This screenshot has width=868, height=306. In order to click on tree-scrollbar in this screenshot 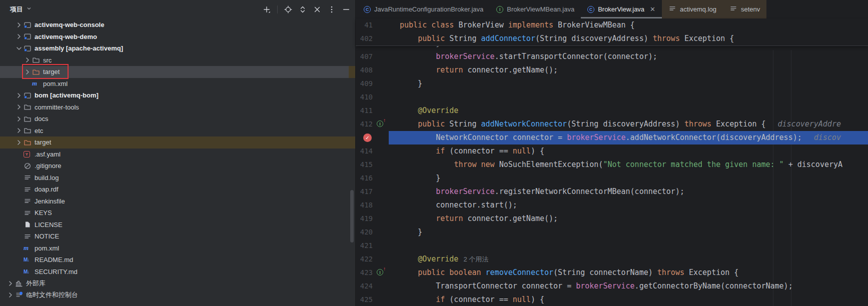, I will do `click(352, 216)`.